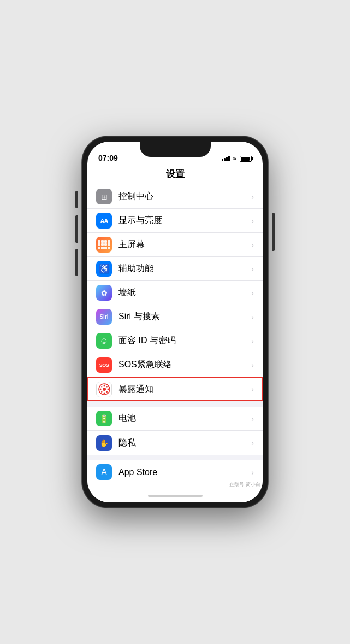 The height and width of the screenshot is (644, 350). Describe the element at coordinates (104, 389) in the screenshot. I see `exposure-icon` at that location.